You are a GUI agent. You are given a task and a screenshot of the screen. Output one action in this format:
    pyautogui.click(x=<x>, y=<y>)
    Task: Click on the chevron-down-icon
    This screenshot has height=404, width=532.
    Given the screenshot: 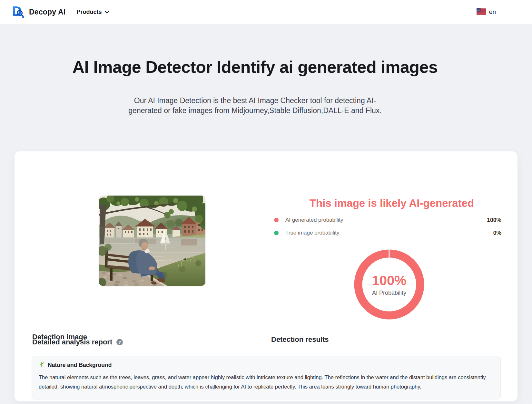 What is the action you would take?
    pyautogui.click(x=107, y=12)
    